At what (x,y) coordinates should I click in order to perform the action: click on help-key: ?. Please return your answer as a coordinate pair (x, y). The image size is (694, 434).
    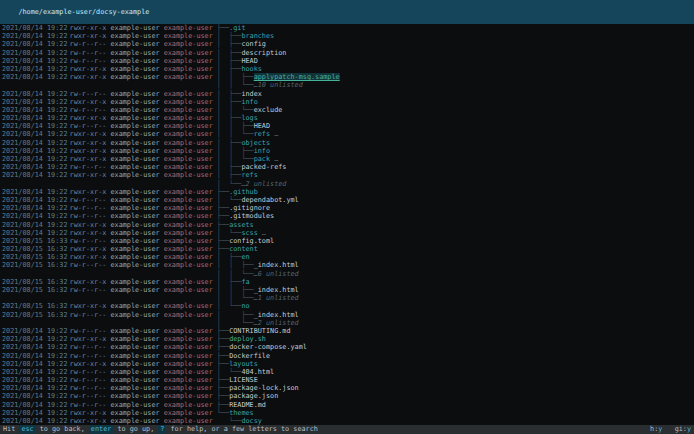
    Looking at the image, I should click on (162, 430).